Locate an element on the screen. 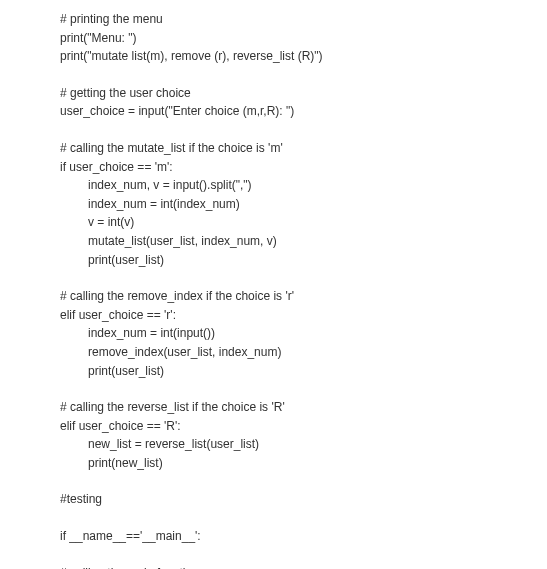  code-line: mutate_list(user_list, index_num, v) is located at coordinates (304, 242).